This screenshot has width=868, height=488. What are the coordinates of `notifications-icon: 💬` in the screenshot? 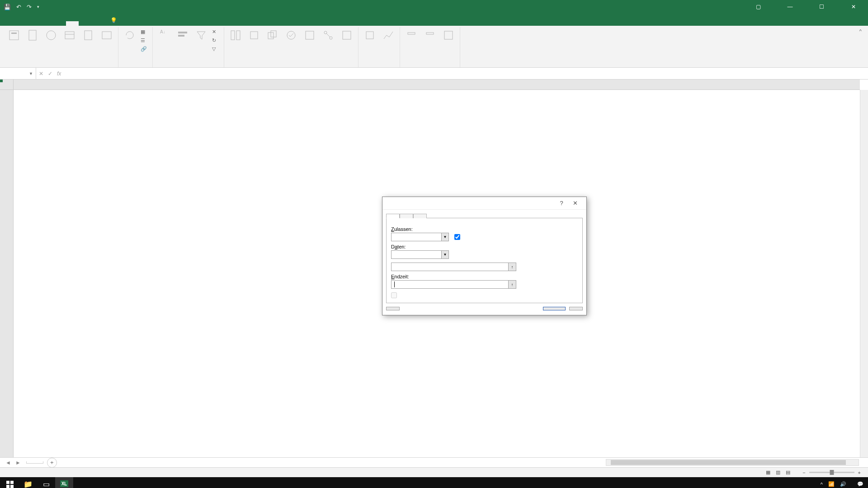 It's located at (860, 484).